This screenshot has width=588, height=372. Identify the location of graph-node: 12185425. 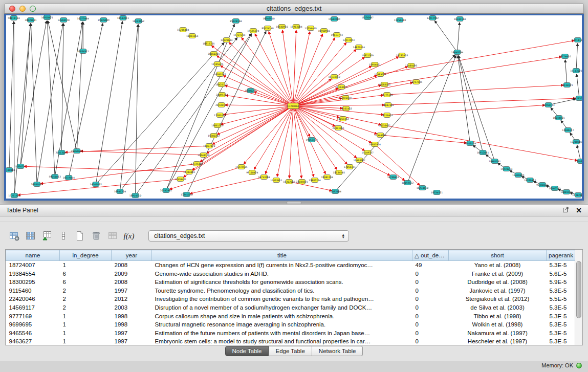
(217, 64).